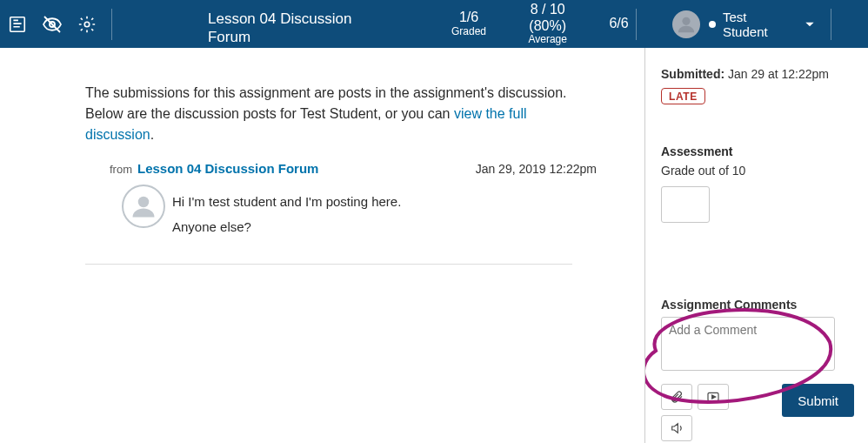 This screenshot has width=868, height=443. What do you see at coordinates (713, 397) in the screenshot?
I see `media-comment-icon` at bounding box center [713, 397].